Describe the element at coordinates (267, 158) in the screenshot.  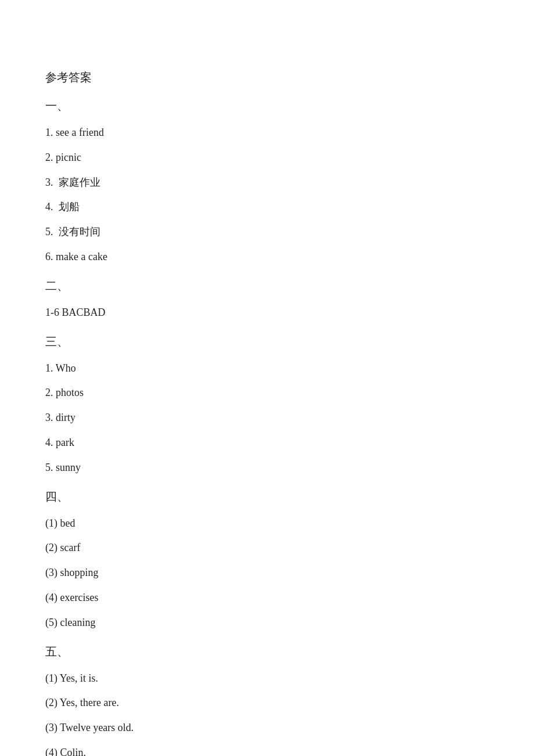
I see `list-item: 2. picnic` at that location.